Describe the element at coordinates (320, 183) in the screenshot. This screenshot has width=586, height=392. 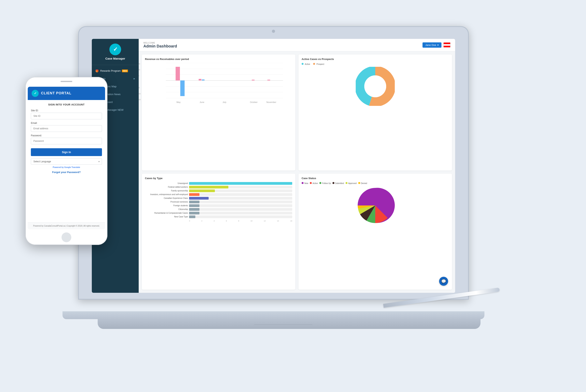
I see `followup-dot` at that location.